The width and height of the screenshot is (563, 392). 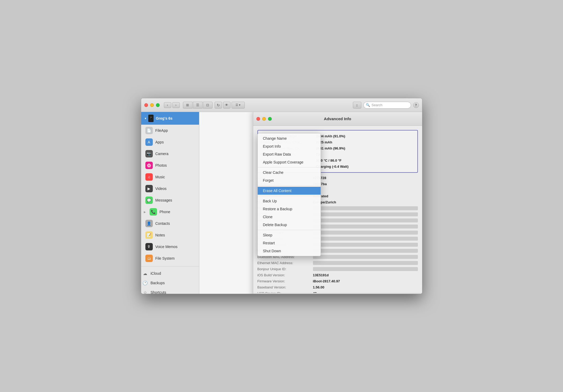 What do you see at coordinates (145, 283) in the screenshot?
I see `backups-icon: 🕐` at bounding box center [145, 283].